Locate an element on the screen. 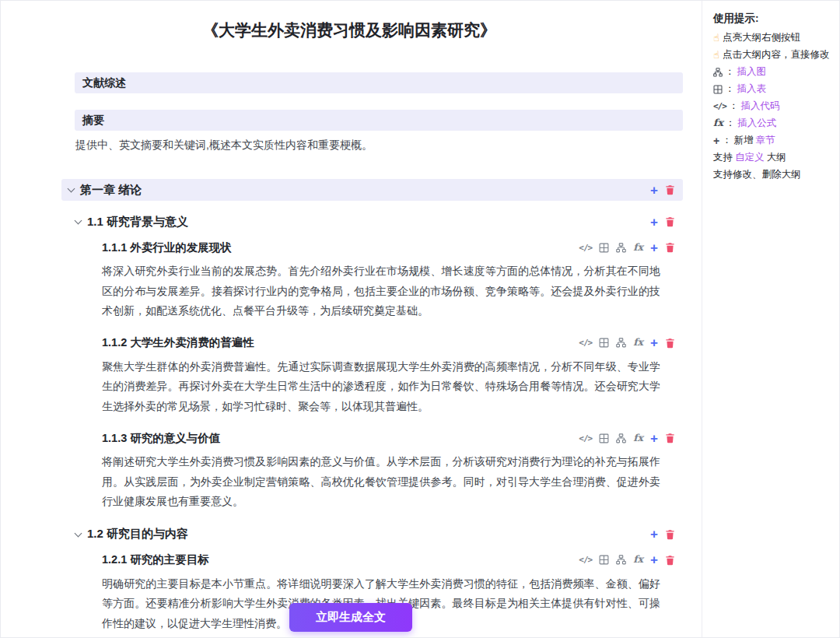  tip-item: ☝ 点击大纲内容，直接修改 is located at coordinates (772, 54).